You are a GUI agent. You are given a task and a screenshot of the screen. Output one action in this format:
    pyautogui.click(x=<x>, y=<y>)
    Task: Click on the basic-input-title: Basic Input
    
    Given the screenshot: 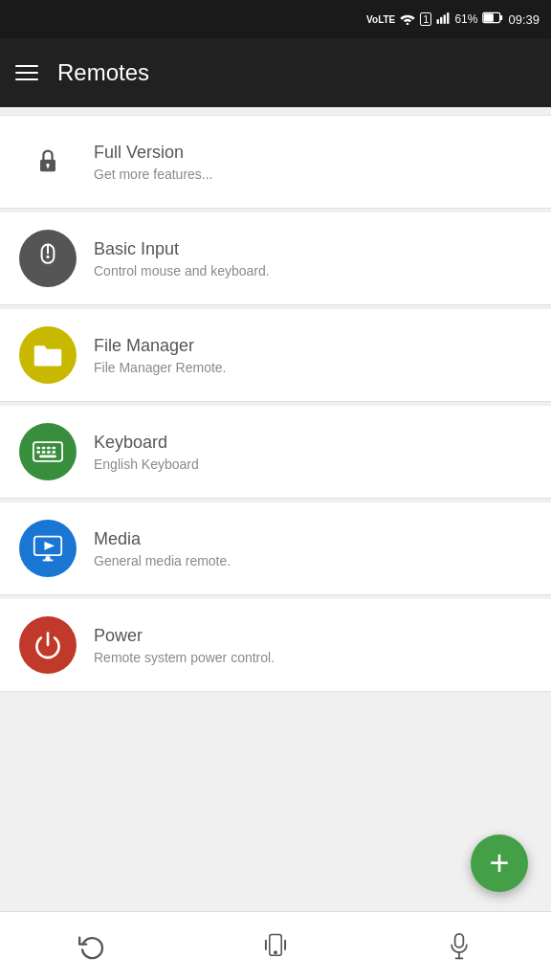 What is the action you would take?
    pyautogui.click(x=182, y=249)
    